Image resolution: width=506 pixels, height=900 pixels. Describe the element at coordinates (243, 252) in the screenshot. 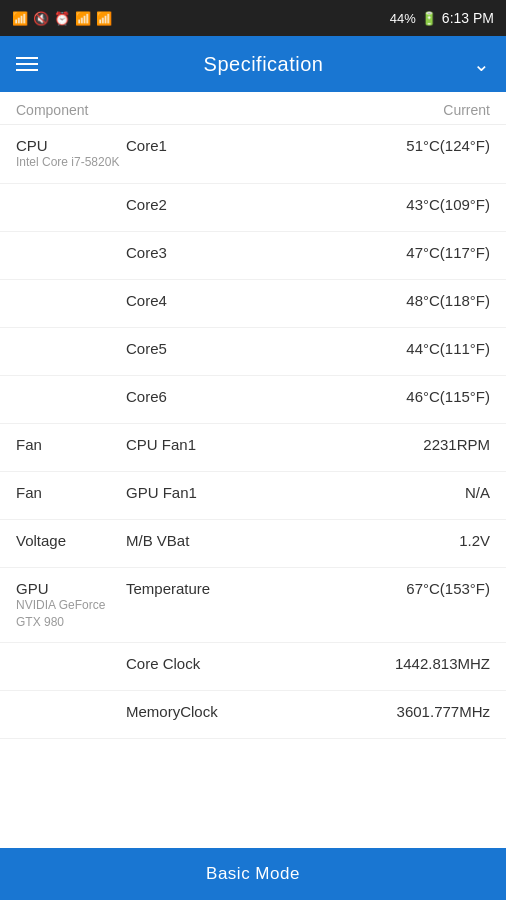

I see `spec-metric: Core3` at that location.